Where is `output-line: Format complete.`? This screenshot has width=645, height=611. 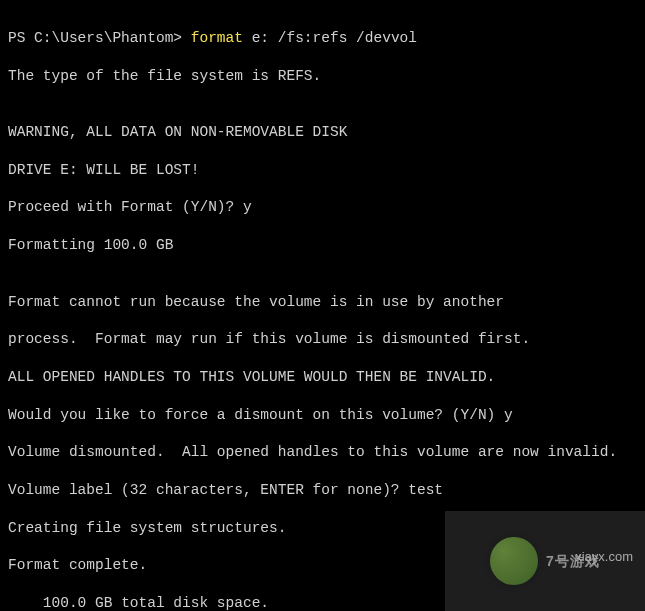
output-line: Format complete. is located at coordinates (322, 566).